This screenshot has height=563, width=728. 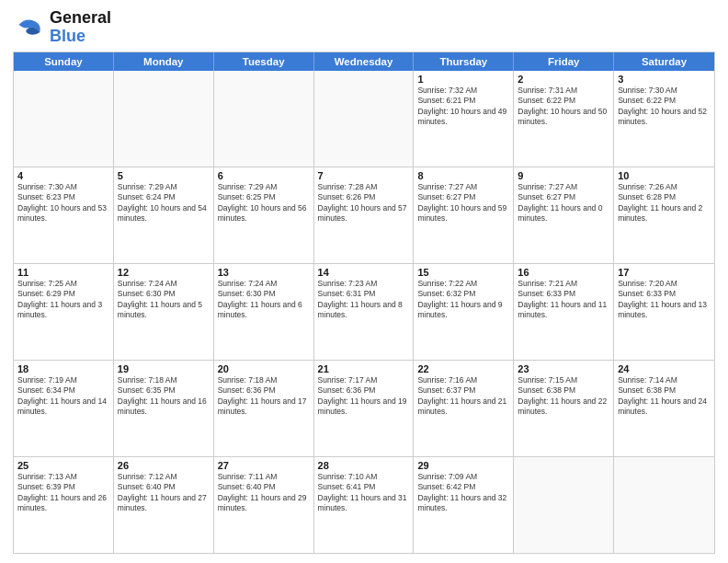 What do you see at coordinates (264, 493) in the screenshot?
I see `day-info: Sunrise: 7:11 AM Sunset: 6:40 PM Dayligh…` at bounding box center [264, 493].